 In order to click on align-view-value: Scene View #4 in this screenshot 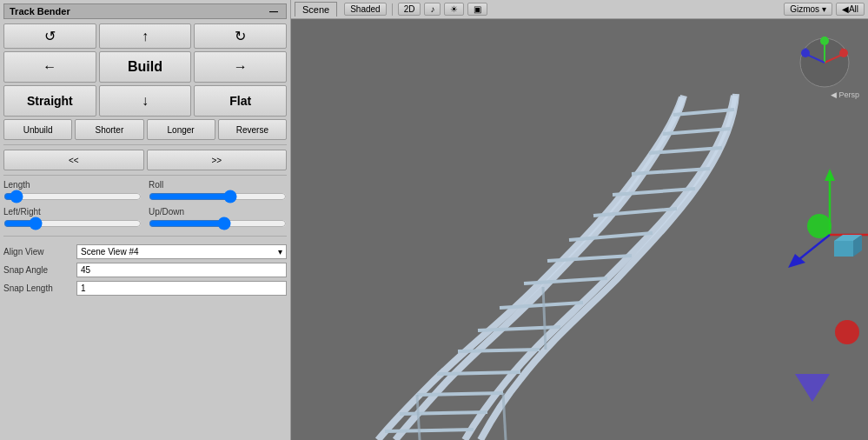, I will do `click(109, 252)`.